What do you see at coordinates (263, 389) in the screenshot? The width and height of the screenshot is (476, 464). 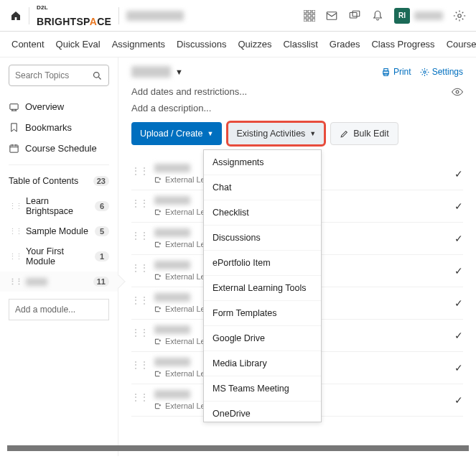 I see `activity-option-ms-teams-meeting: MS Teams Meeting` at bounding box center [263, 389].